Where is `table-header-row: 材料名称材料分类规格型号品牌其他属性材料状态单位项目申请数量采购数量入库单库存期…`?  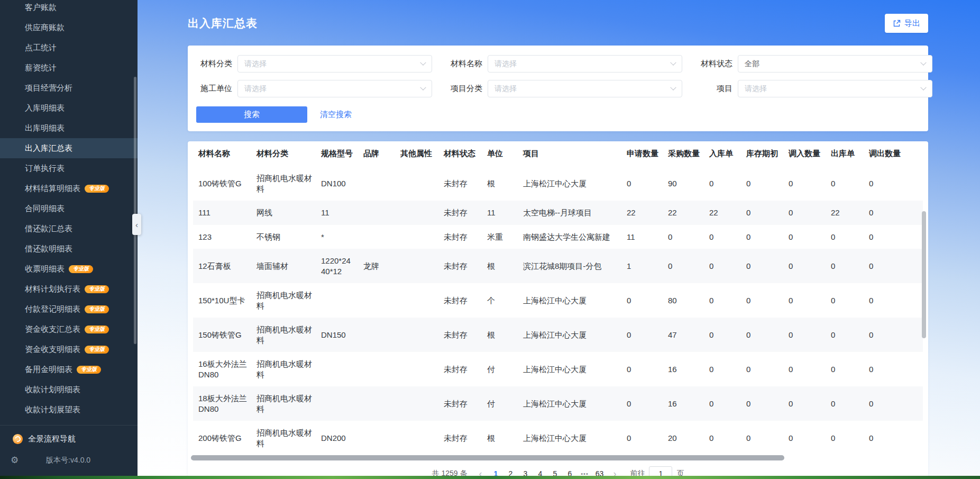 table-header-row: 材料名称材料分类规格型号品牌其他属性材料状态单位项目申请数量采购数量入库单库存期… is located at coordinates (558, 153).